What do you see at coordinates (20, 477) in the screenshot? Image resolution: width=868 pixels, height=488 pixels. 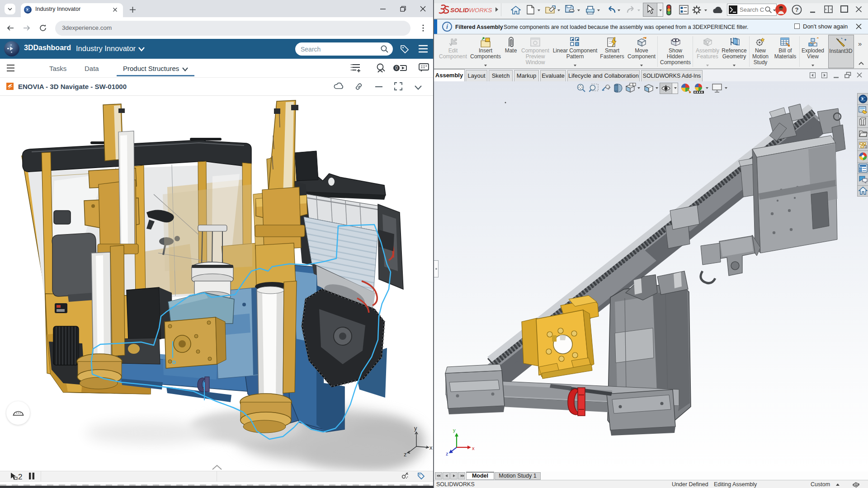 I see `svg-text: 2` at bounding box center [20, 477].